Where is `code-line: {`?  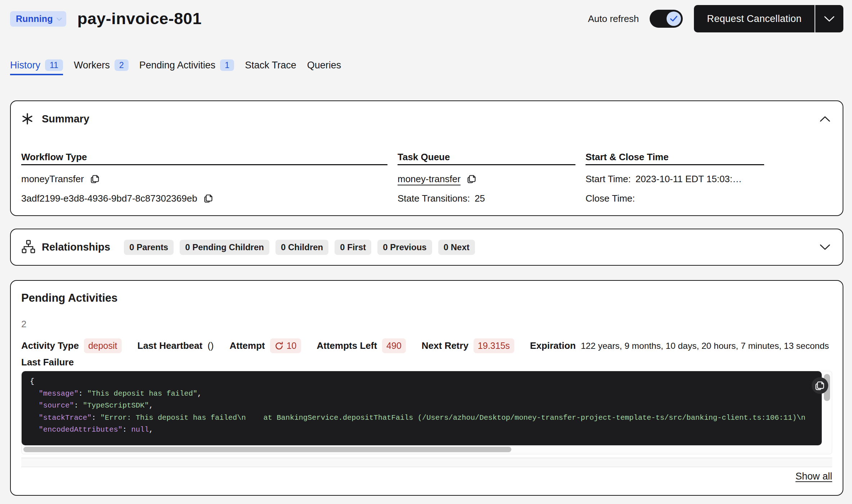
code-line: { is located at coordinates (32, 382).